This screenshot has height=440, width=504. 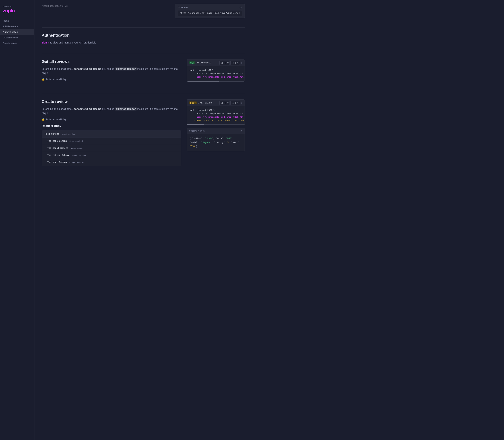 What do you see at coordinates (126, 69) in the screenshot?
I see `desc-bold2: eiusmod tempor` at bounding box center [126, 69].